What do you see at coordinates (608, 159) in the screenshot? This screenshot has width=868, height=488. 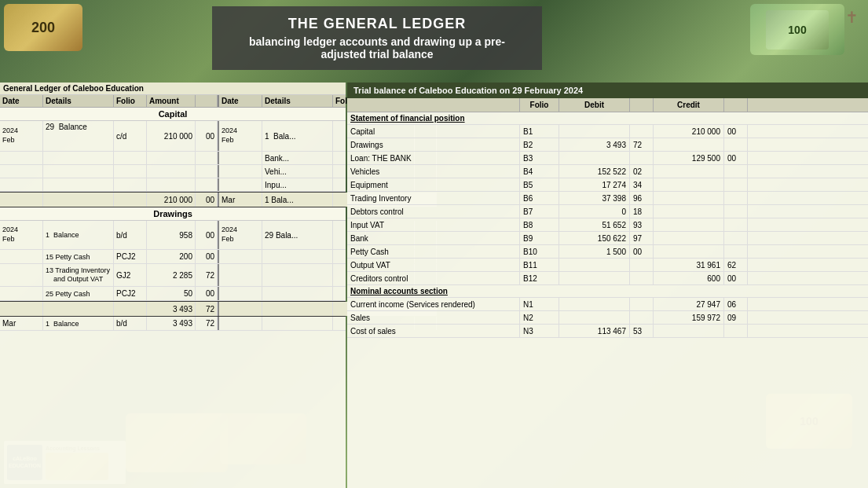 I see `trial-row: Loan: THE BANK B3 129 500 00` at bounding box center [608, 159].